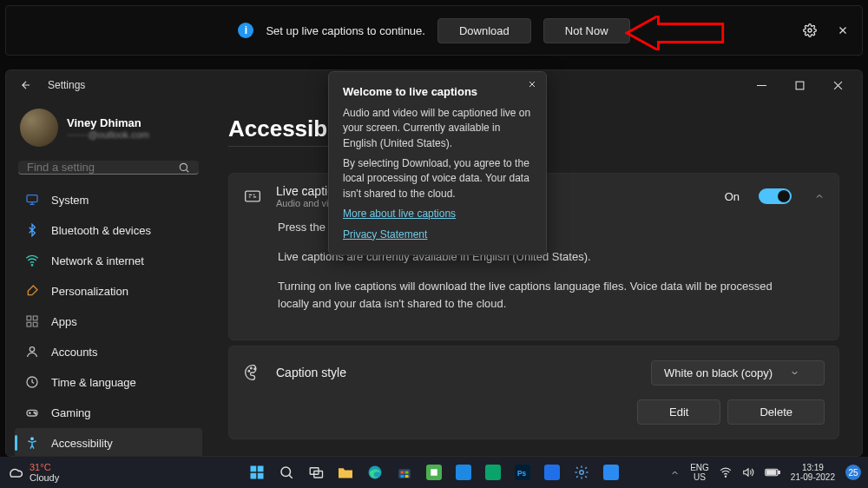 This screenshot has height=488, width=868. What do you see at coordinates (108, 382) in the screenshot?
I see `sidebar-item-globe-clock: Time & language` at bounding box center [108, 382].